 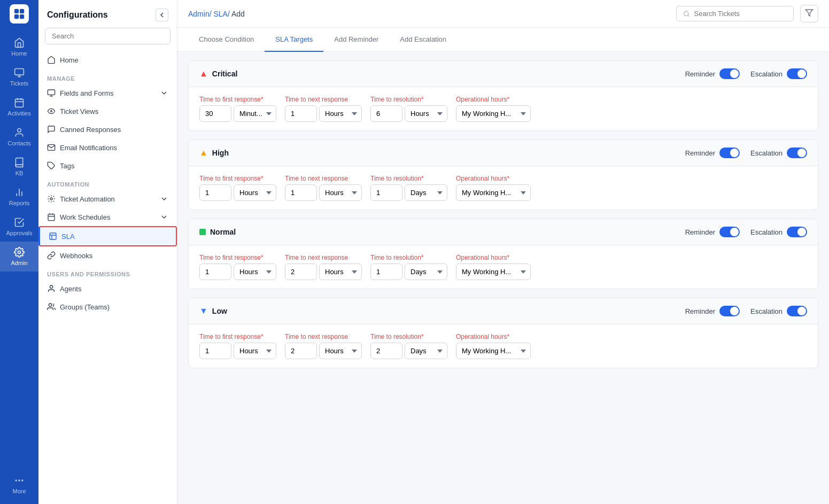 What do you see at coordinates (108, 148) in the screenshot?
I see `sidebar-item-email-notifications: Email Notifications` at bounding box center [108, 148].